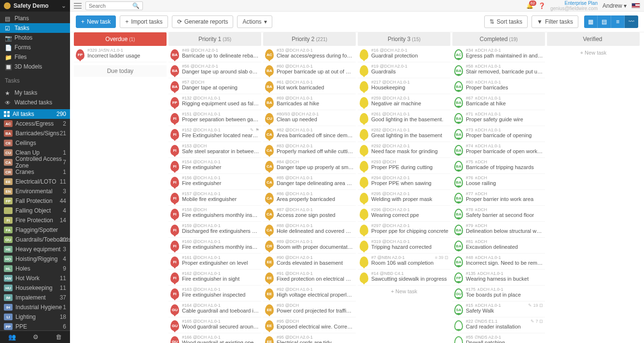 The image size is (644, 343). I want to click on task-card: #16 @DCH A2.0-1Guardrail protection, so click(404, 55).